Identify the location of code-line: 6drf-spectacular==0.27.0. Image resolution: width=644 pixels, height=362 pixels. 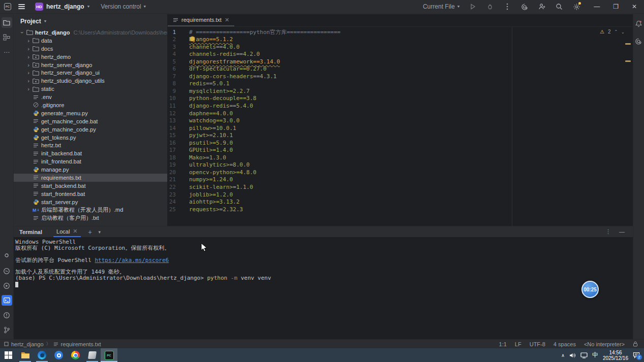
(401, 69).